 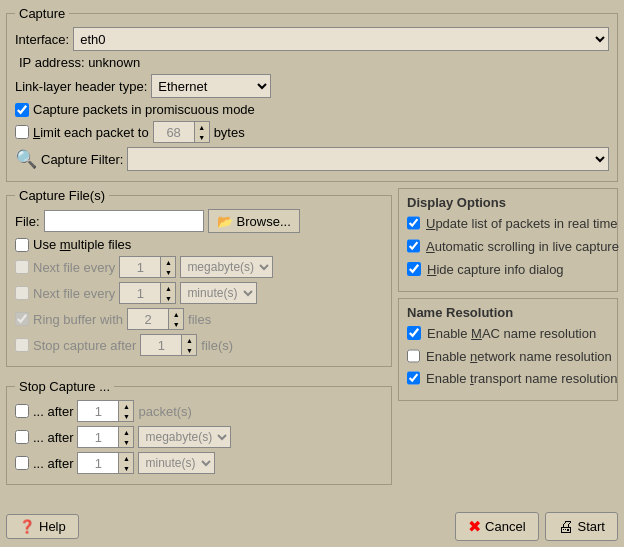 What do you see at coordinates (22, 345) in the screenshot?
I see `stop-capture-files-checkbox` at bounding box center [22, 345].